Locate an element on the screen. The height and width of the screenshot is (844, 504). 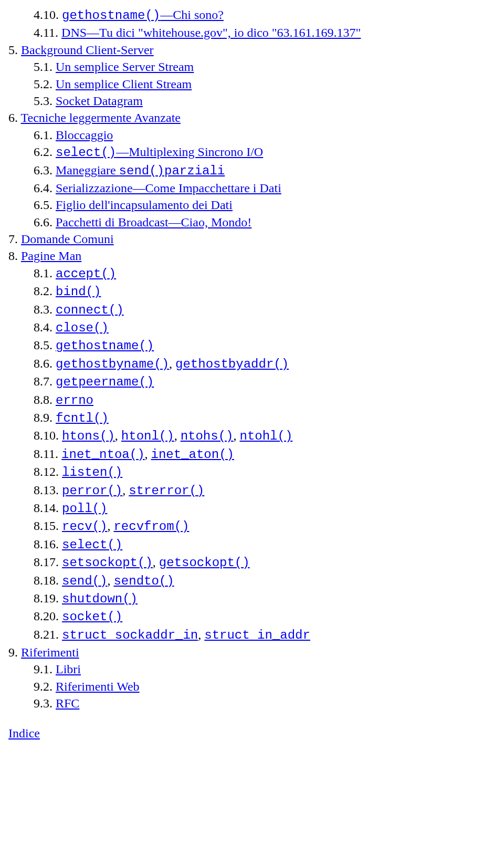
toc-number: 5. is located at coordinates (15, 50).